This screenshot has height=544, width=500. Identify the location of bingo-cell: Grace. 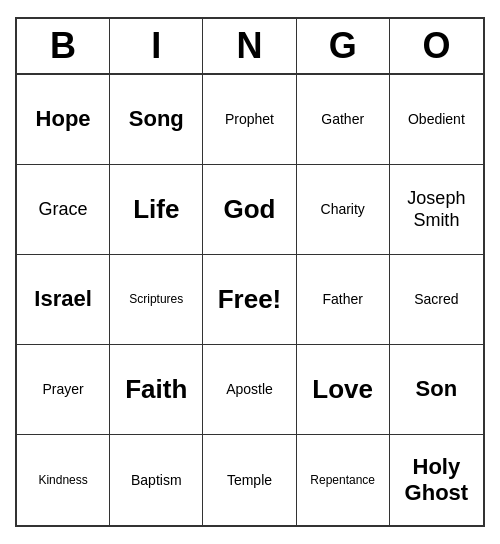
(64, 210).